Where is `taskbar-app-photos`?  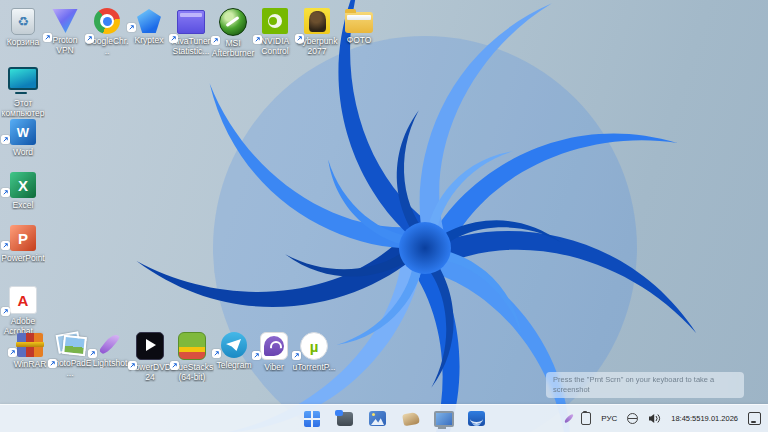
taskbar-app-photos is located at coordinates (378, 419).